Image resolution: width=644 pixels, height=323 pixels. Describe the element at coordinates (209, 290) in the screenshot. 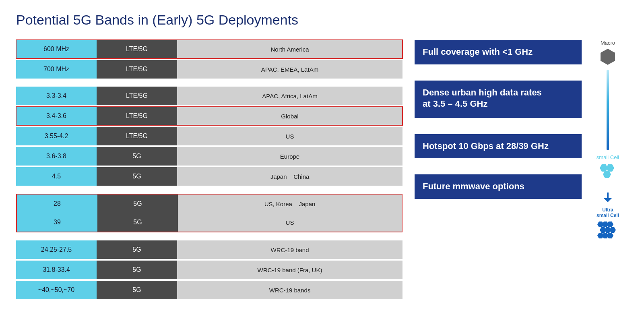

I see `row-40-50-70: ~40,~50,~70 5G WRC-19 bands` at that location.